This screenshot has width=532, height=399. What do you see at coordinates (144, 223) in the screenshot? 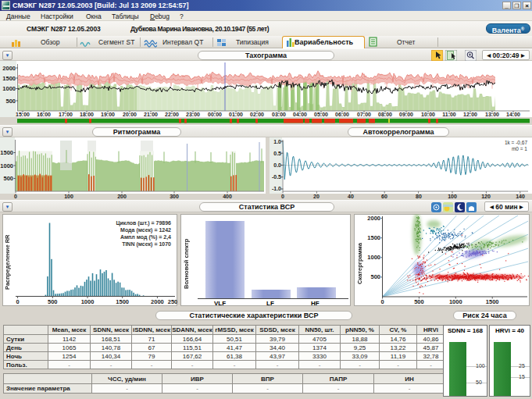
I see `svg-text: Циклов (шт.) = 79896` at bounding box center [144, 223].